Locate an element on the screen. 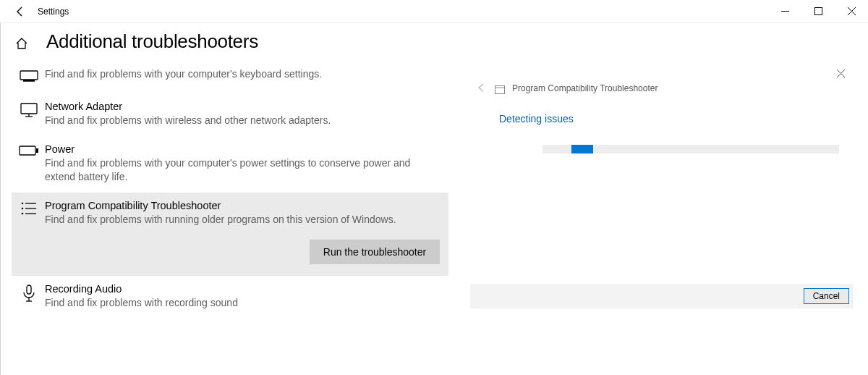 This screenshot has height=375, width=868. run-troubleshooter-button: Run the troubleshooter is located at coordinates (375, 252).